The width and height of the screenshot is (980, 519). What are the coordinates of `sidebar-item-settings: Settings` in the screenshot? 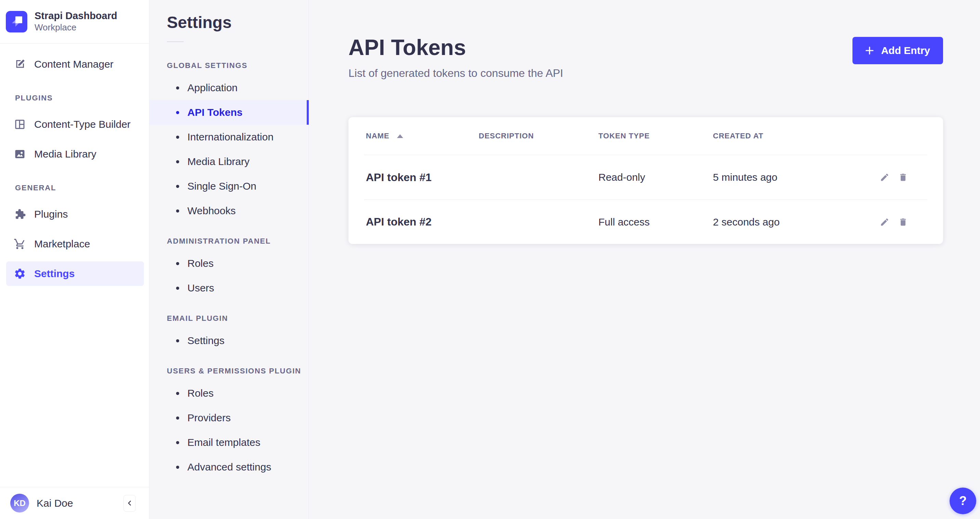 It's located at (75, 274).